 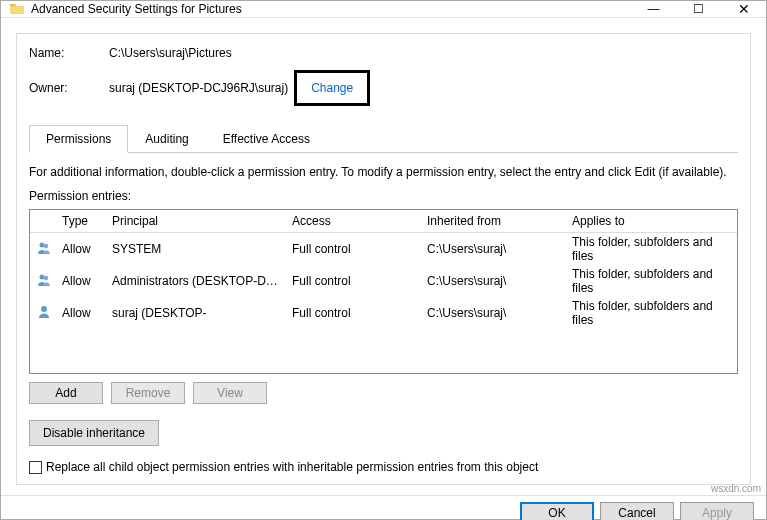 I want to click on name-label: Name:, so click(x=69, y=53).